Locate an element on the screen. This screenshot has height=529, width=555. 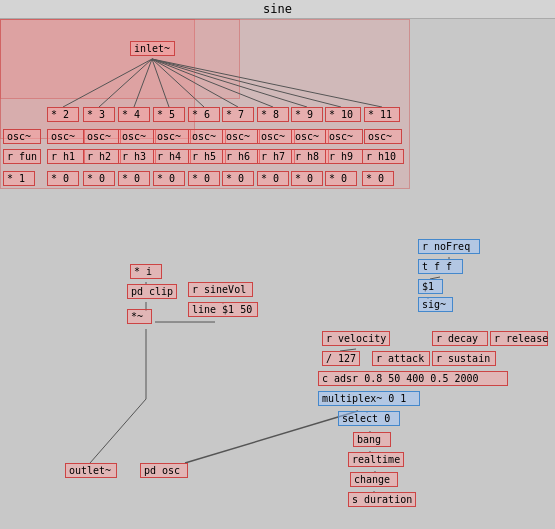
osc5-box: osc~ is located at coordinates (172, 136).